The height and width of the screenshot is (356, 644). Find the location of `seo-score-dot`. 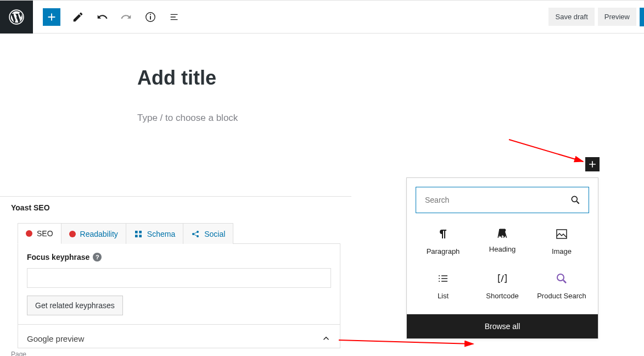

seo-score-dot is located at coordinates (29, 233).